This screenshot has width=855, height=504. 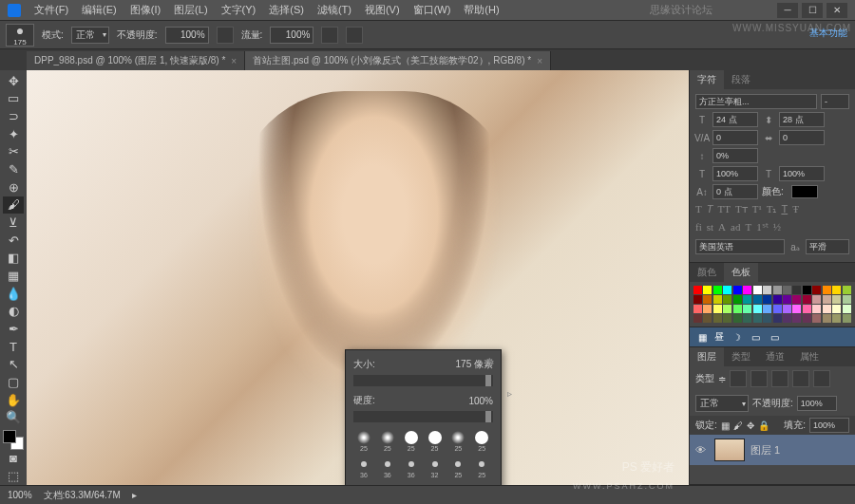 I want to click on move-tool: ✥, so click(x=13, y=82).